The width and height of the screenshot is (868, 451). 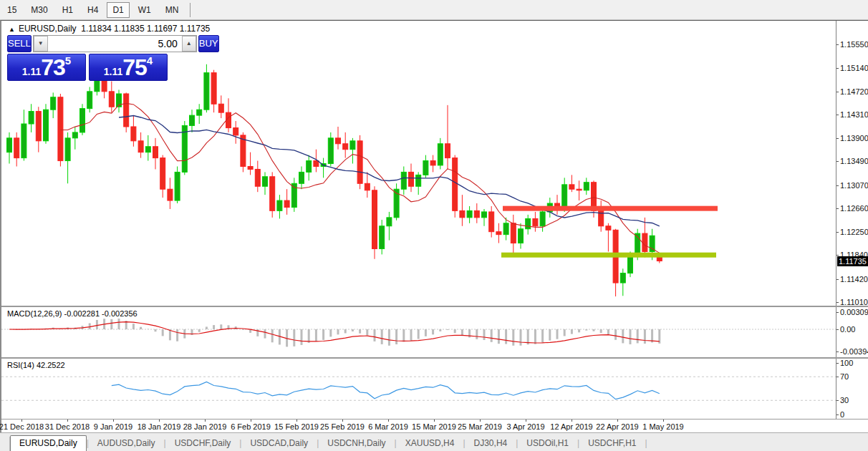 What do you see at coordinates (854, 312) in the screenshot?
I see `macd-tick-label: 0.003095` at bounding box center [854, 312].